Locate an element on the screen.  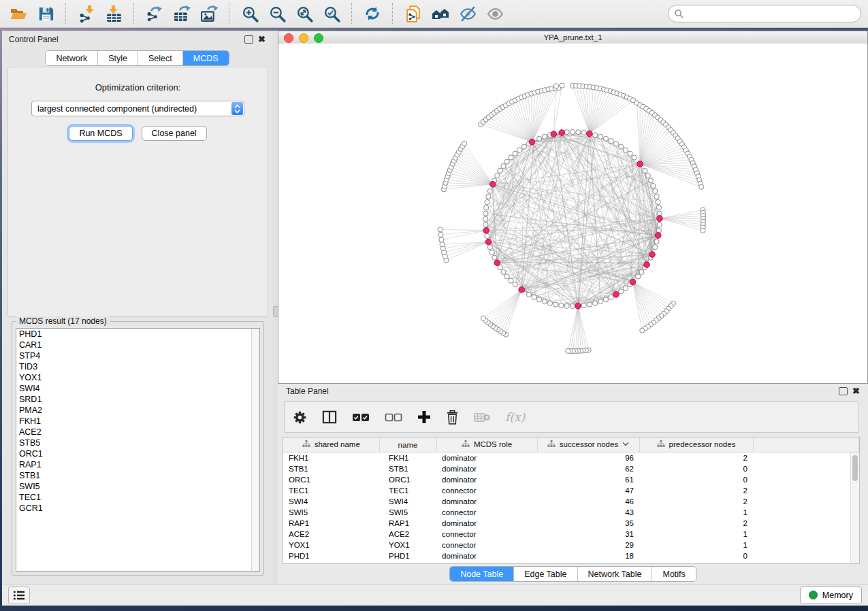
table-row: YOX1YOX1connector291 is located at coordinates (571, 545).